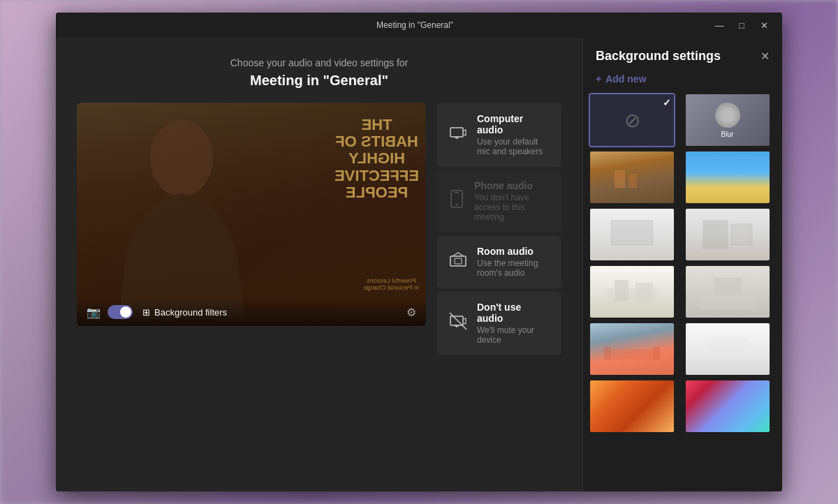 This screenshot has height=504, width=838. I want to click on pre-join-subtitle: Choose your audio and video settings for, so click(320, 63).